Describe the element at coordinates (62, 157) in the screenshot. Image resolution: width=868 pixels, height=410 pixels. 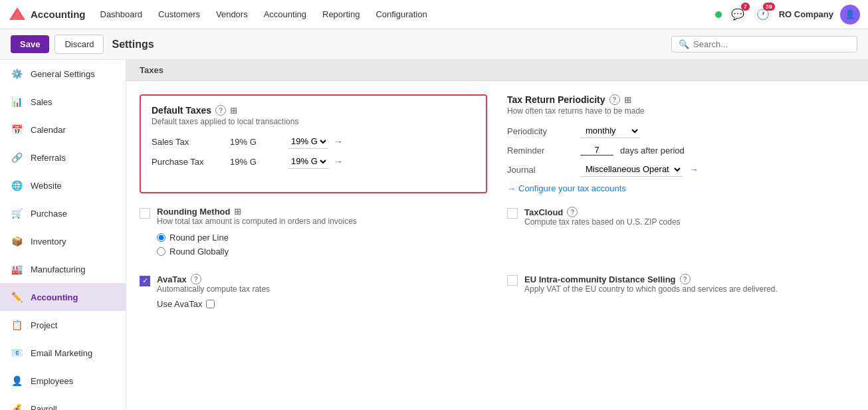
I see `sidebar-item-referrals: 🔗 Referrals` at that location.